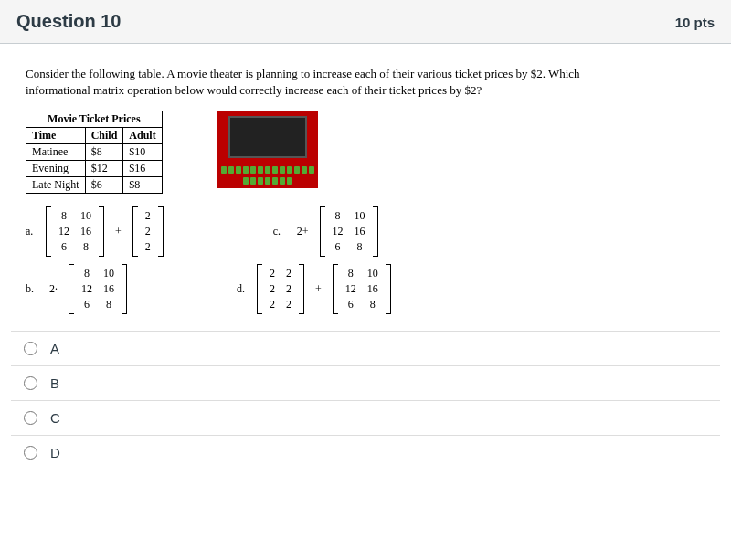  Describe the element at coordinates (104, 136) in the screenshot. I see `table-header: Child` at that location.